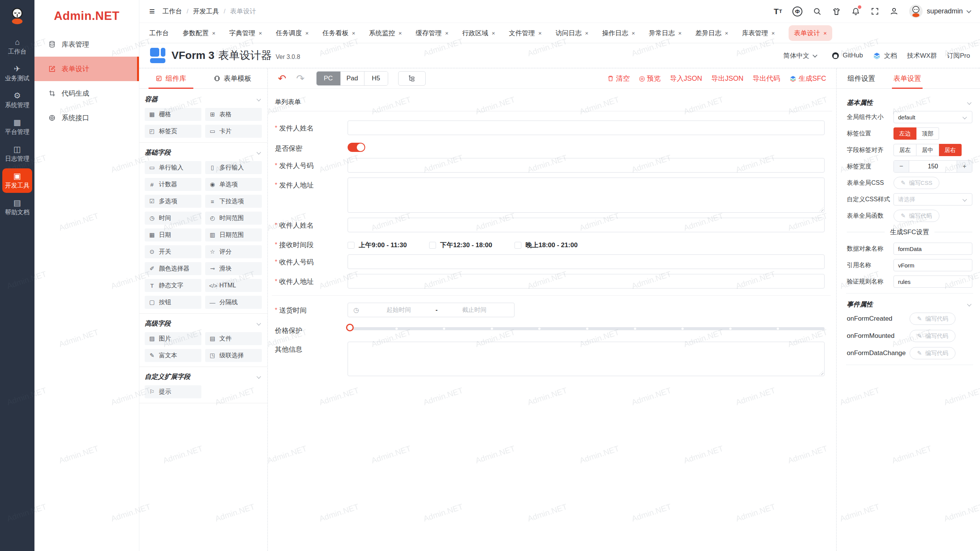 The width and height of the screenshot is (980, 551). Describe the element at coordinates (173, 131) in the screenshot. I see `widget-tabs: ◰标签页` at that location.